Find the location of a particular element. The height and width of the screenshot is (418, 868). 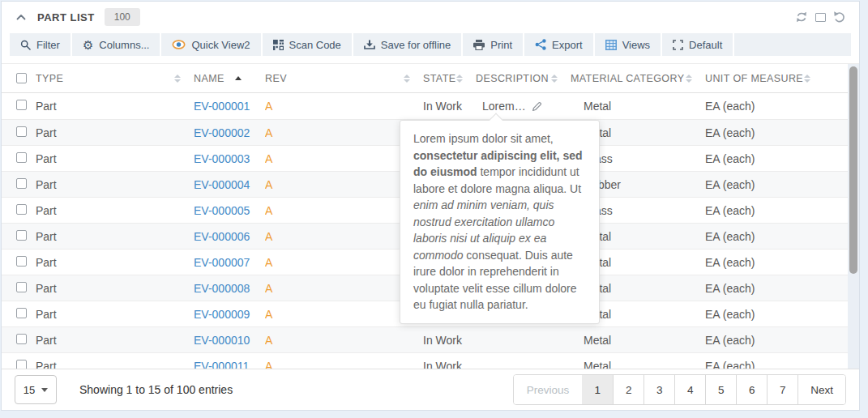

toolbar: Filter ⚙ Columns... Quick View2 is located at coordinates (430, 48).